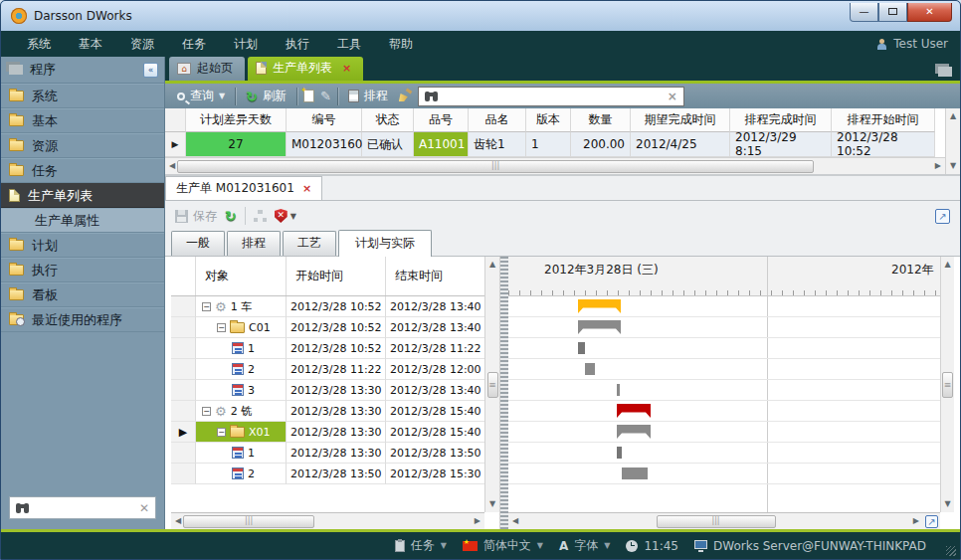  What do you see at coordinates (305, 69) in the screenshot?
I see `tab-production-order-list: 生产单列表 ×` at bounding box center [305, 69].